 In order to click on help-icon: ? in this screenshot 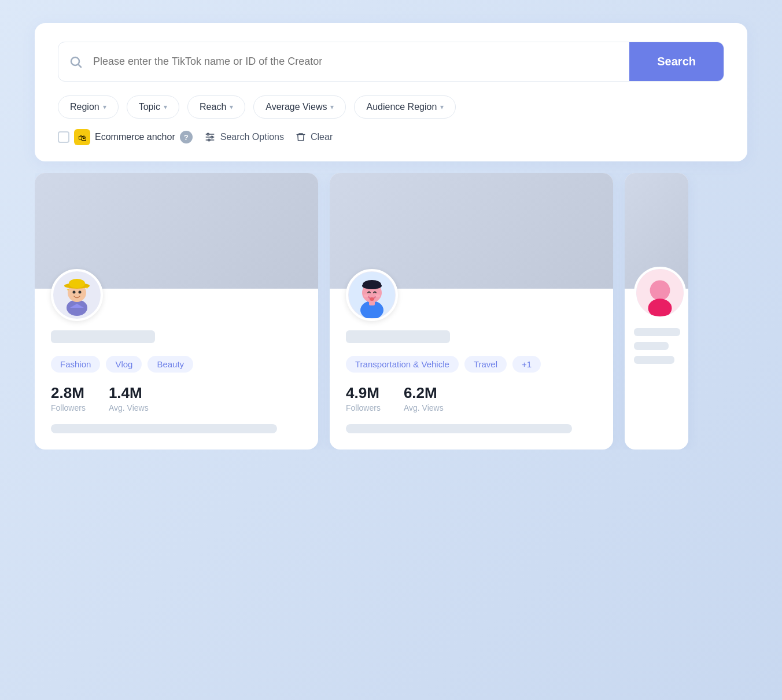, I will do `click(186, 137)`.